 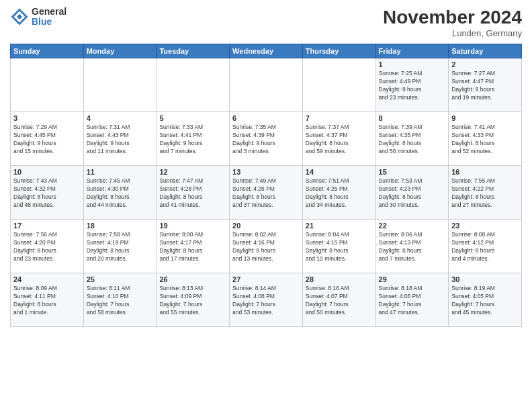 I want to click on day-number: 16, so click(x=485, y=172).